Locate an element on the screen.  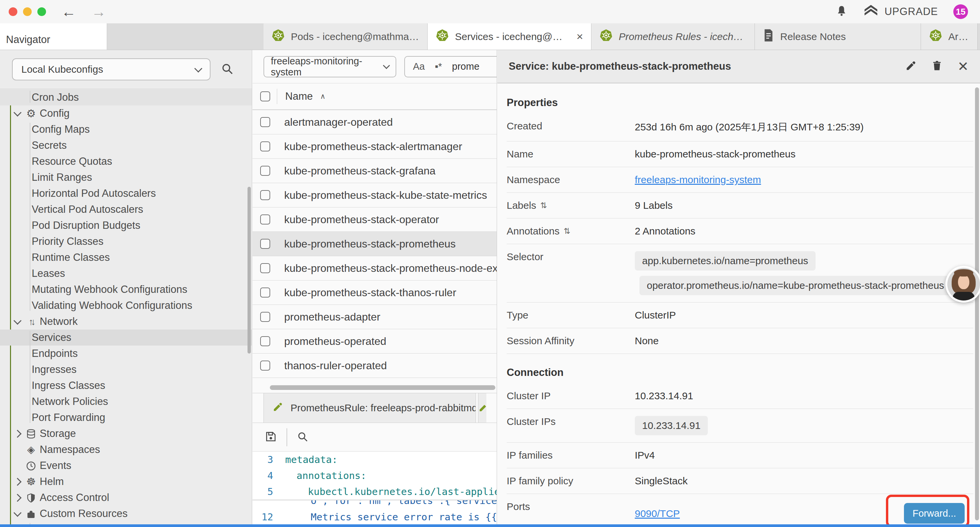
resource-search-input: Aa ▪* prome is located at coordinates (450, 67).